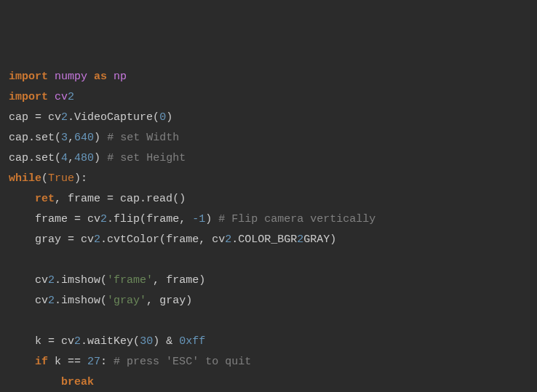 The image size is (537, 392). I want to click on code-line: cv2.imshow('gray', gray), so click(100, 301).